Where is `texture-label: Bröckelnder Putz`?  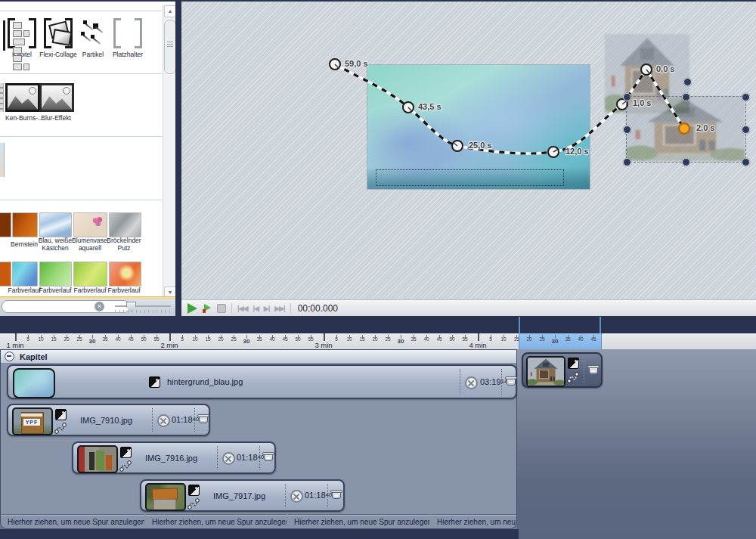
texture-label: Bröckelnder Putz is located at coordinates (124, 245).